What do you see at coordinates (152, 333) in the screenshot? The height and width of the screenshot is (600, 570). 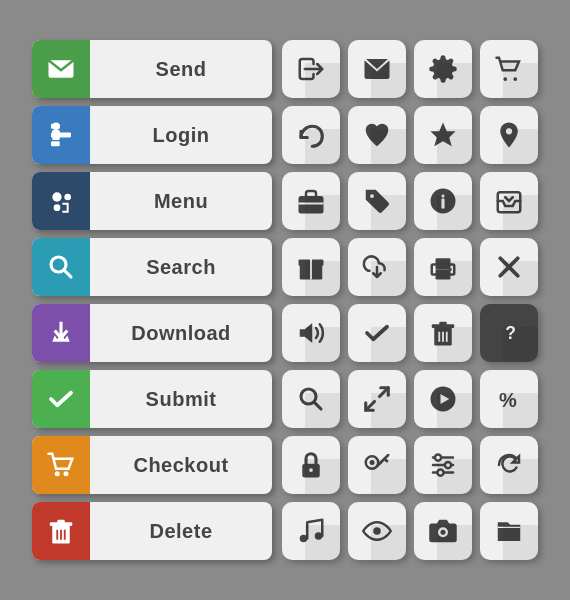 I see `download-button: Download` at bounding box center [152, 333].